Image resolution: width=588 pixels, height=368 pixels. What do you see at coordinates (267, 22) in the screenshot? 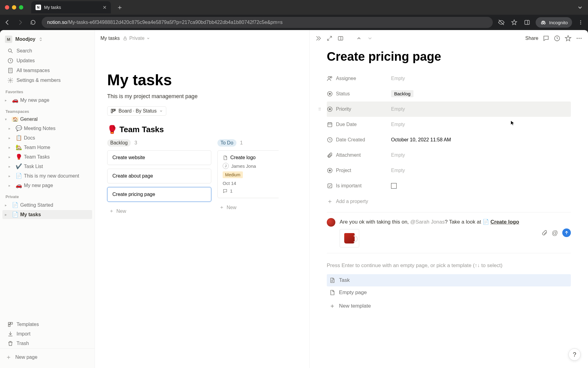
I see `url-field: notion.so/My-tasks-e6f34988812d420c875c9…` at bounding box center [267, 22].